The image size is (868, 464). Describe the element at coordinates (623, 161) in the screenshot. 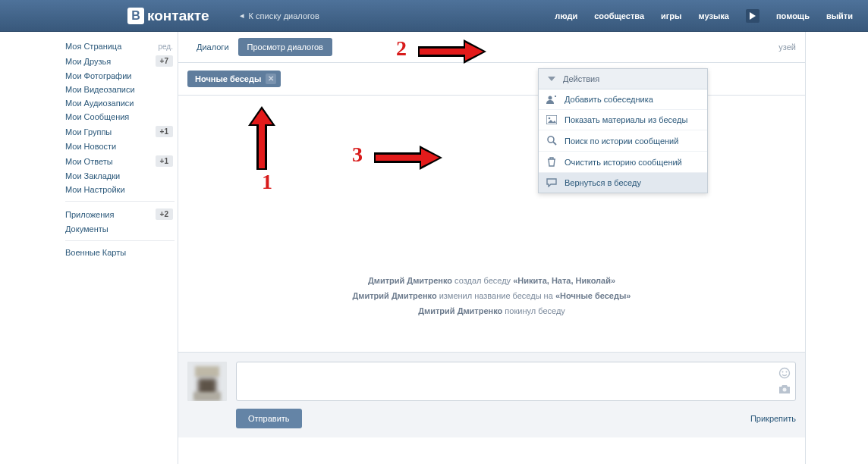

I see `dropdown-item-clear-history: Очистить историю сообщений` at that location.